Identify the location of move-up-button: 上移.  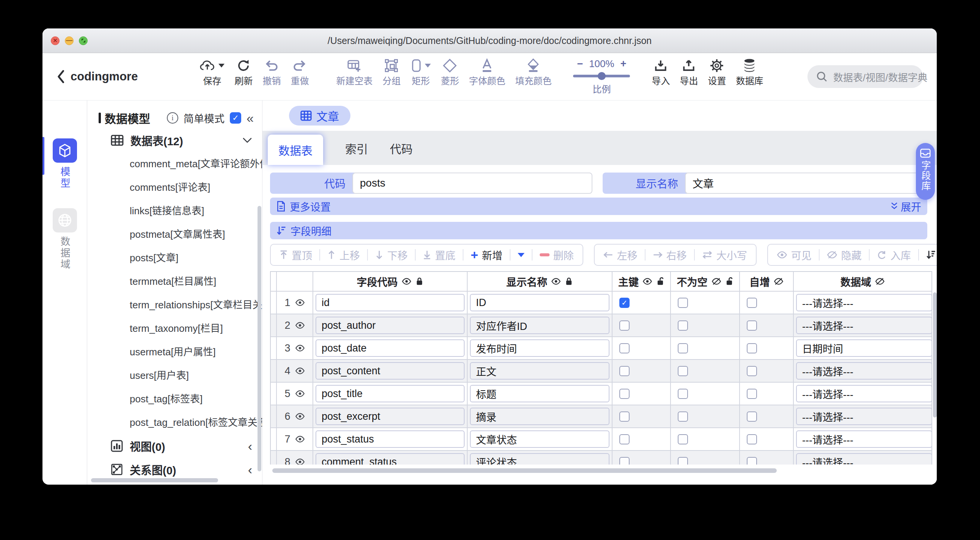
(344, 255).